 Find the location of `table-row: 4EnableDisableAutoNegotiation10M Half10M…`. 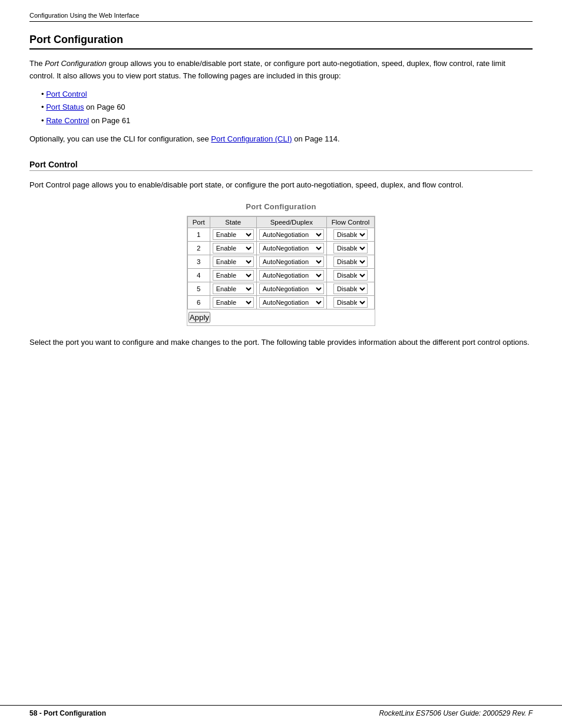

table-row: 4EnableDisableAutoNegotiation10M Half10M… is located at coordinates (281, 275).